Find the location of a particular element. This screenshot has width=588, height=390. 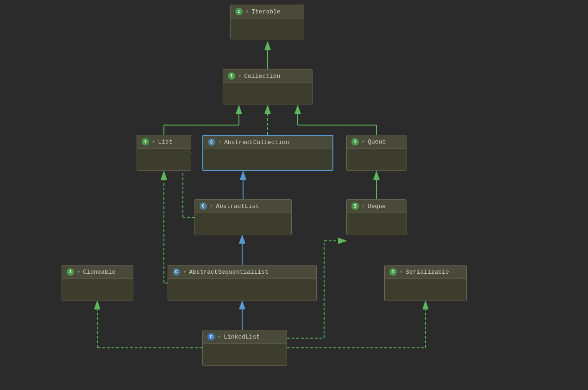

node-queue-header: I ⚡ Queue is located at coordinates (376, 142).